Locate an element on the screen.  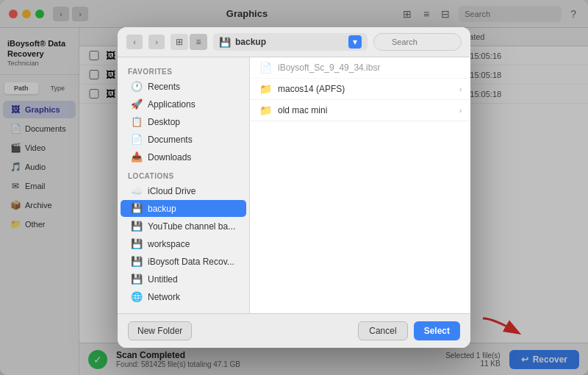
backup-icon: 💾 is located at coordinates (137, 209).